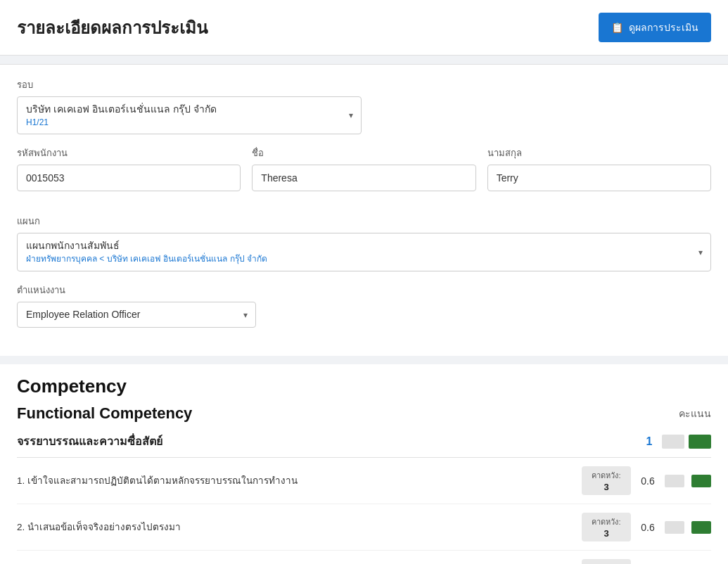 This screenshot has width=728, height=564. Describe the element at coordinates (181, 110) in the screenshot. I see `round-main-text: บริษัท เคเคเอฟ อินเตอร์เนชั่นแนล กรุ๊ป จ…` at that location.